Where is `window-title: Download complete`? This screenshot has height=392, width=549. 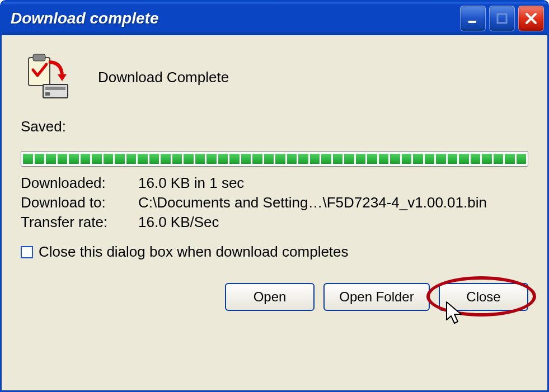
window-title: Download complete is located at coordinates (234, 18).